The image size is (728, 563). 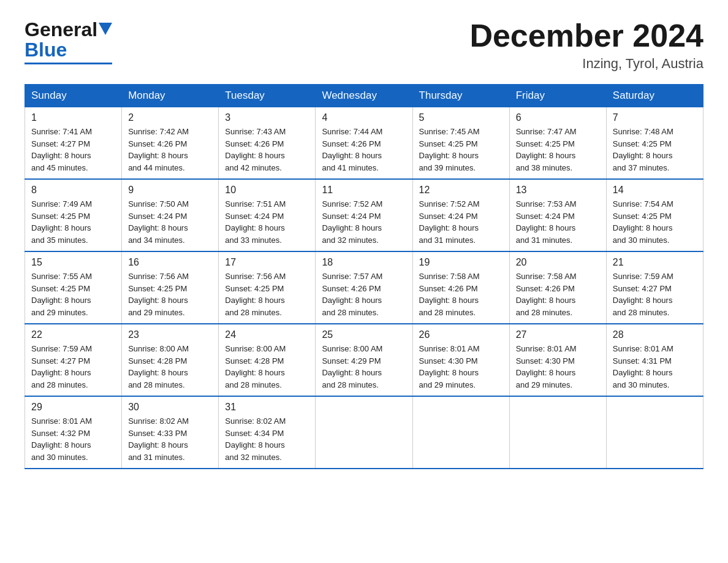 I want to click on calendar-cell: 19 Sunrise: 7:58 AM Sunset: 4:26 PM Dayl…, so click(x=461, y=288).